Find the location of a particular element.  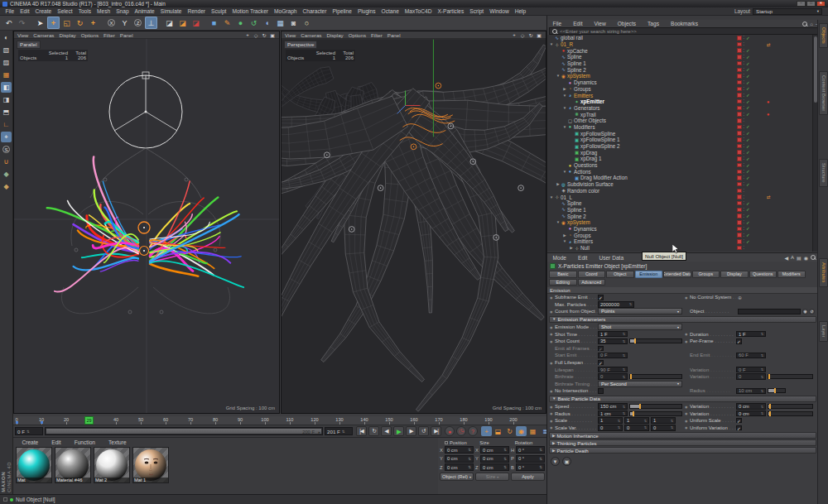

coord-field-position-y: 0 cm⇅ is located at coordinates (459, 458).